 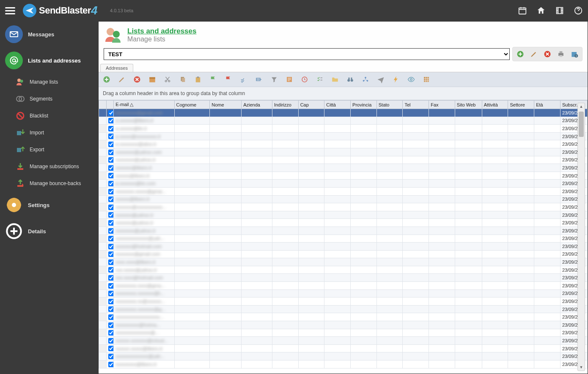 I want to click on col-stato: Stato, so click(x=390, y=105).